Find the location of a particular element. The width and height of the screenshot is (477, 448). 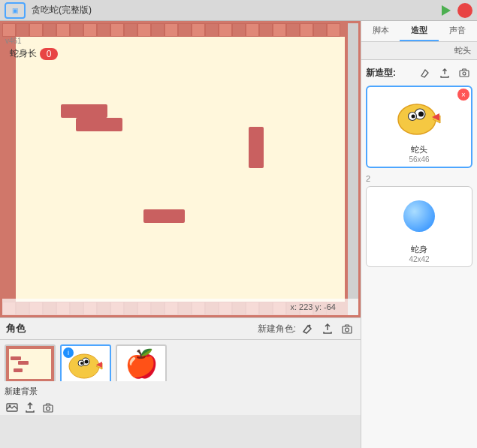

top-bar: ▣ 贪吃蛇(完整版) is located at coordinates (239, 11).